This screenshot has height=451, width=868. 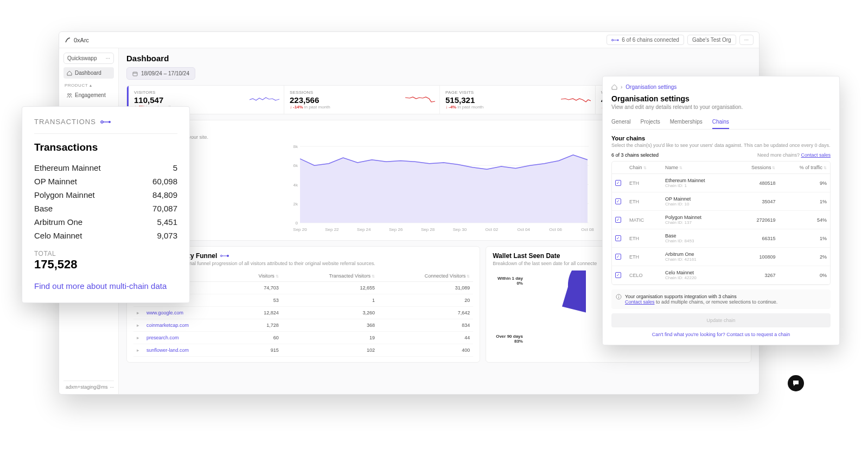 What do you see at coordinates (721, 202) in the screenshot?
I see `table-row: ✓ ETH OP MainnetChain ID: 10 35047 1%` at bounding box center [721, 202].